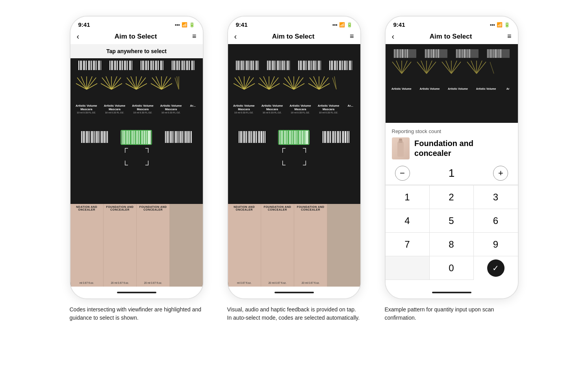  What do you see at coordinates (486, 89) in the screenshot?
I see `product-label-3-3: Artistic Volume` at bounding box center [486, 89].